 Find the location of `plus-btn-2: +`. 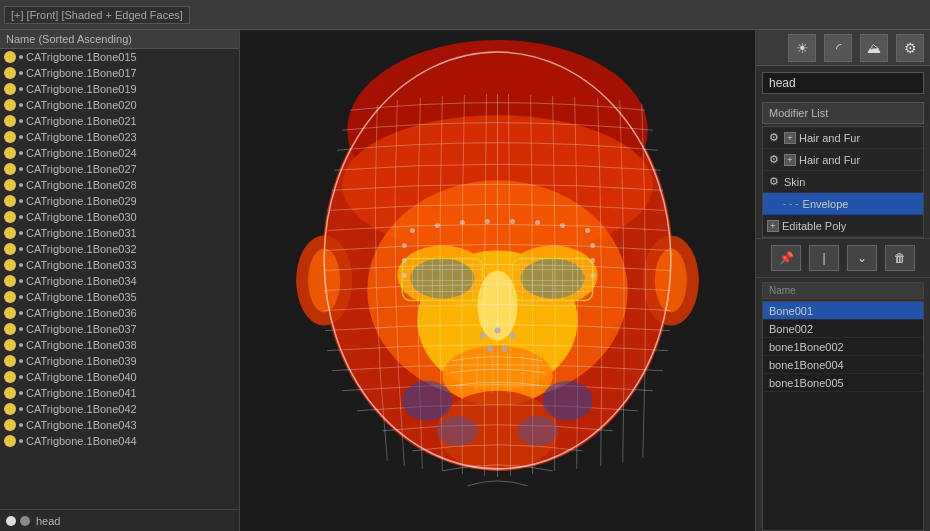

plus-btn-2: + is located at coordinates (790, 160).